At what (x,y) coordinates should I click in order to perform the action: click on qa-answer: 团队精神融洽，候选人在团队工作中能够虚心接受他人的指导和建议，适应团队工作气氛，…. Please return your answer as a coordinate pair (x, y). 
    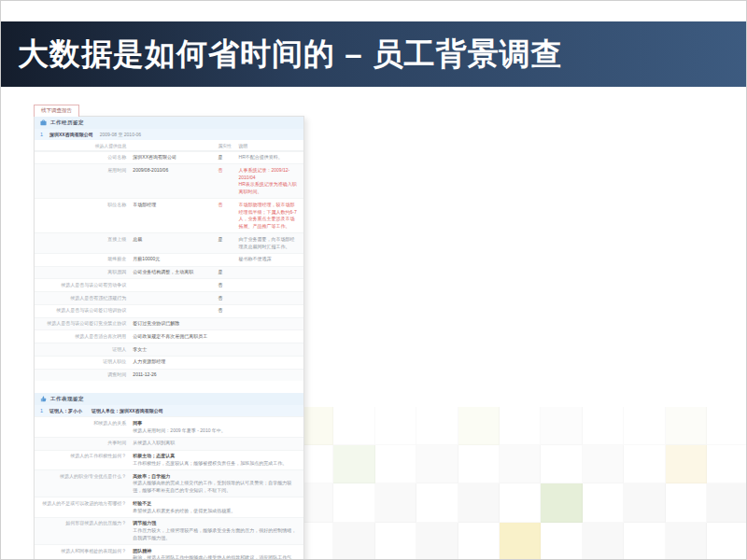
    Looking at the image, I should click on (215, 554).